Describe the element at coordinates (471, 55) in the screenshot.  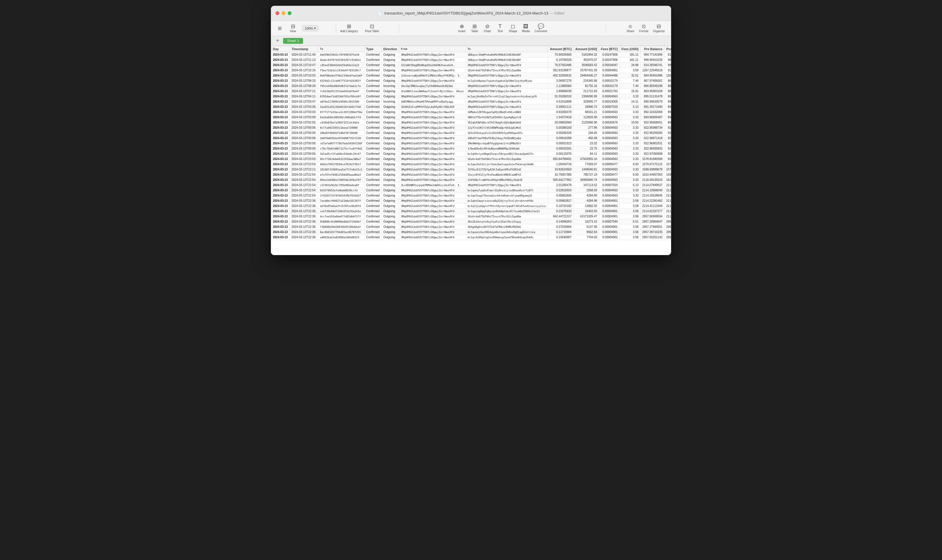
I see `table-row: 2024-03-132024-03-13T11:40:4dd59b539d3c7…` at that location.